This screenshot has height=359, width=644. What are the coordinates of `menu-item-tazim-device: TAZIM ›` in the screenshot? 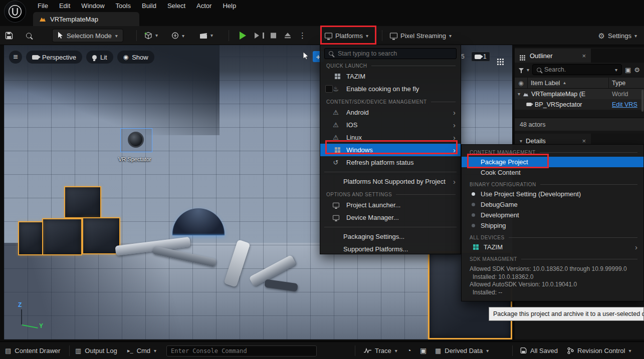 It's located at (552, 247).